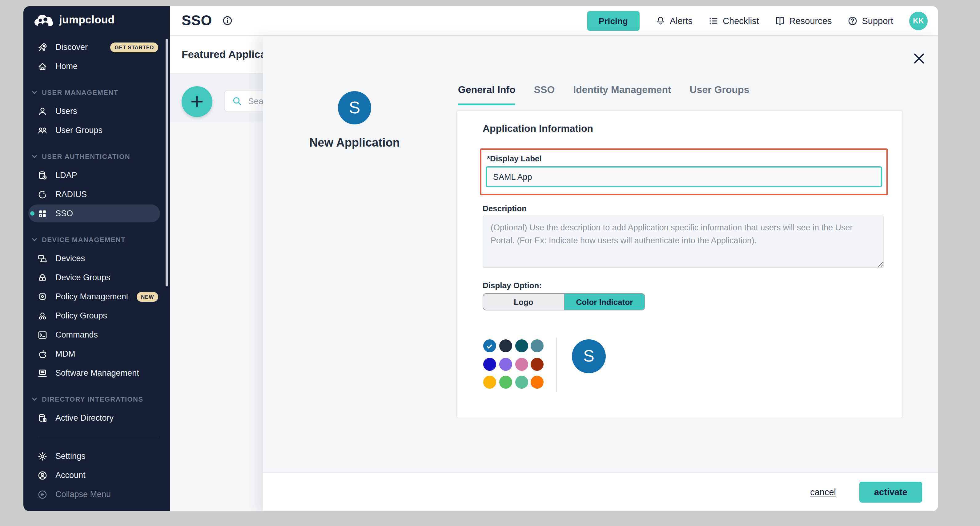  What do you see at coordinates (97, 130) in the screenshot?
I see `sidebar-item-user-groups: User Groups` at bounding box center [97, 130].